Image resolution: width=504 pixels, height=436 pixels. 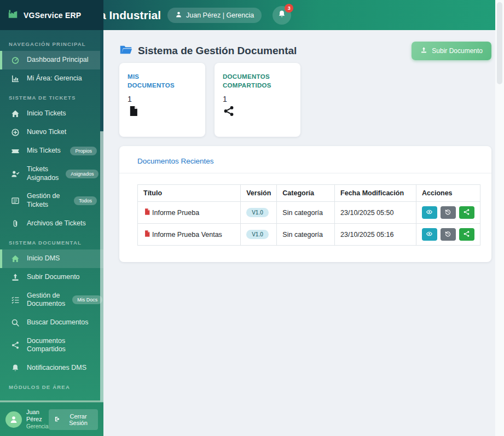 What do you see at coordinates (257, 100) in the screenshot?
I see `stat-card-documentos-compartidos: DOCUMENTOS COMPARTIDOS 1` at bounding box center [257, 100].